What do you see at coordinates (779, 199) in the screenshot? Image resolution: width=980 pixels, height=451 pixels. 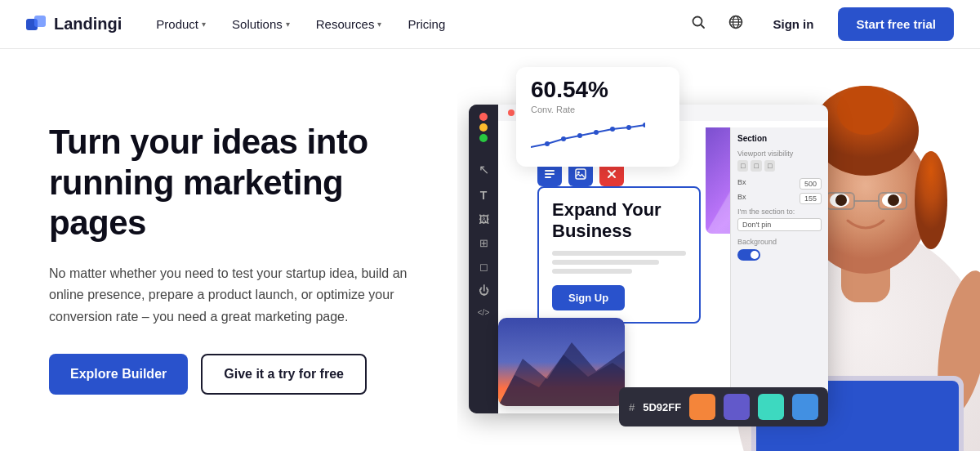 I see `height-row: Bx 155` at bounding box center [779, 199].